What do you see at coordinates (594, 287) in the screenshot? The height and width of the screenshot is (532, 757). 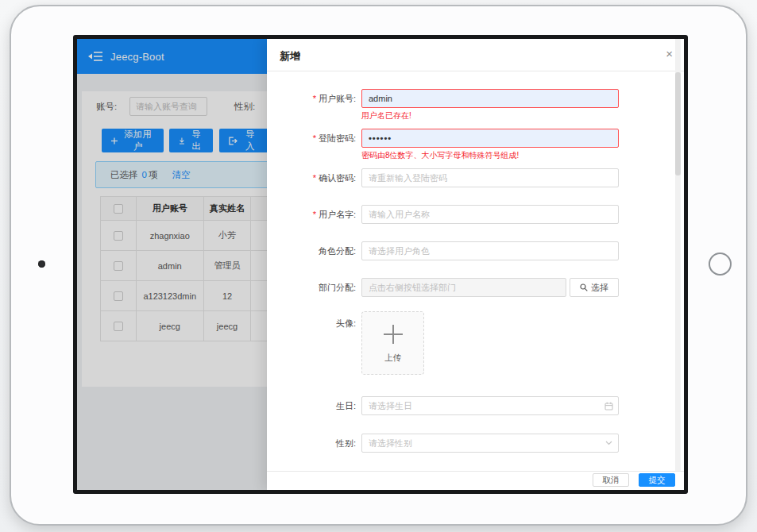 I see `department-select-button: 选择` at bounding box center [594, 287].